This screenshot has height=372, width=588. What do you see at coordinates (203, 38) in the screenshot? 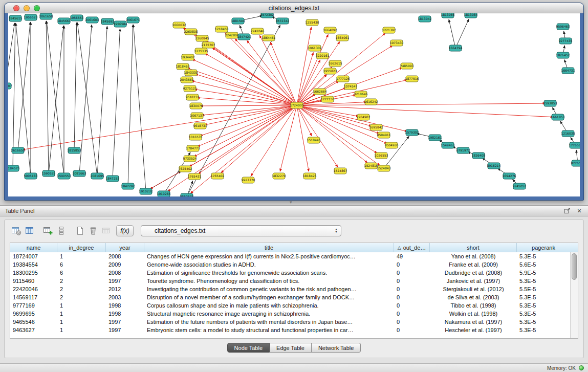
I see `graph-node: 2260845` at bounding box center [203, 38].